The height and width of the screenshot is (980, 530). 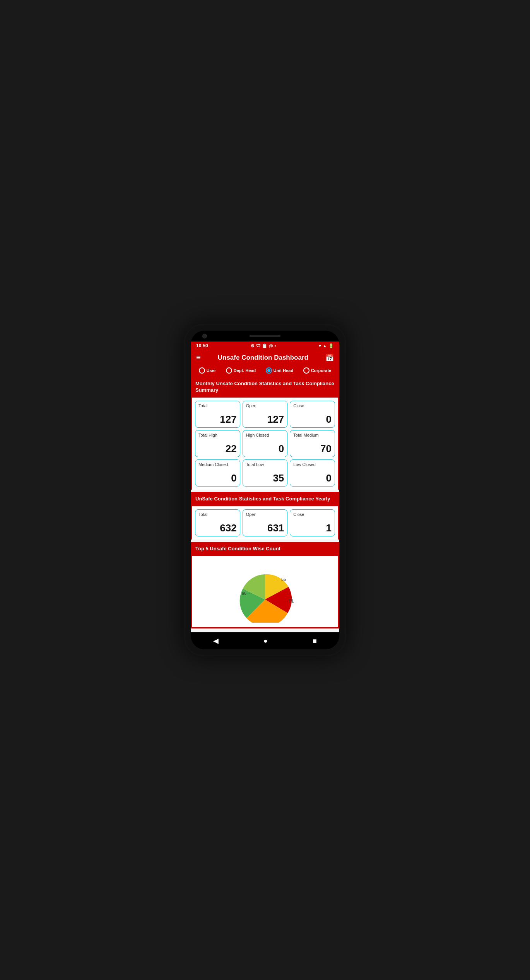 What do you see at coordinates (207, 370) in the screenshot?
I see `radio-tab-user: User` at bounding box center [207, 370].